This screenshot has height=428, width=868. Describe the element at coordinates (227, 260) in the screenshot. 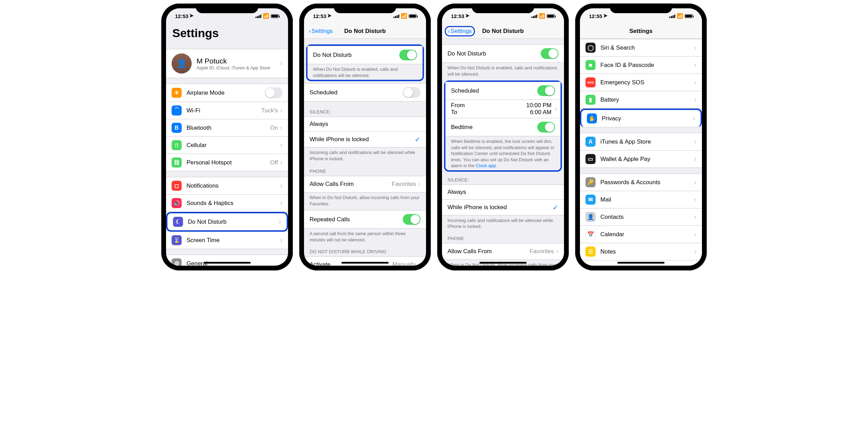

I see `settings-row: ⚙ General›` at that location.